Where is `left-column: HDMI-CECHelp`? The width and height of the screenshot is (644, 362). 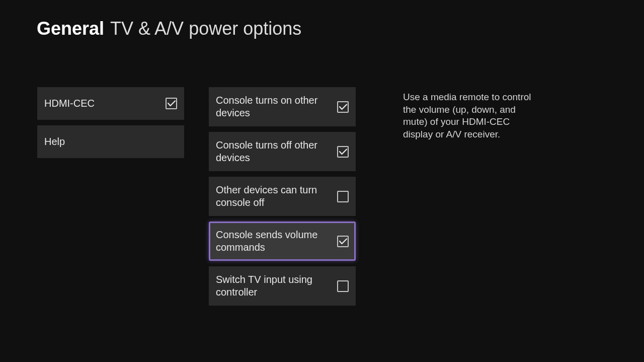 left-column: HDMI-CECHelp is located at coordinates (111, 196).